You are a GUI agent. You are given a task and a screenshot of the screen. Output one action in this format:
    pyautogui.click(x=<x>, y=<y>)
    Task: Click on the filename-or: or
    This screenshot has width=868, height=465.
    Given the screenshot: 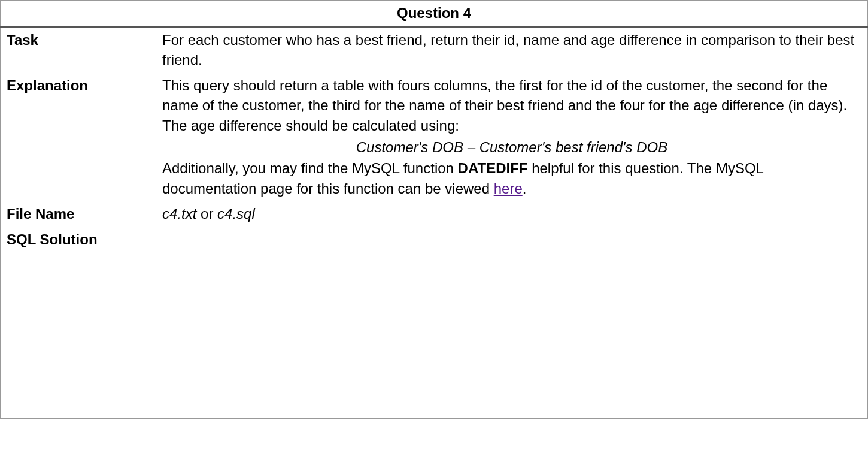 What is the action you would take?
    pyautogui.click(x=207, y=213)
    